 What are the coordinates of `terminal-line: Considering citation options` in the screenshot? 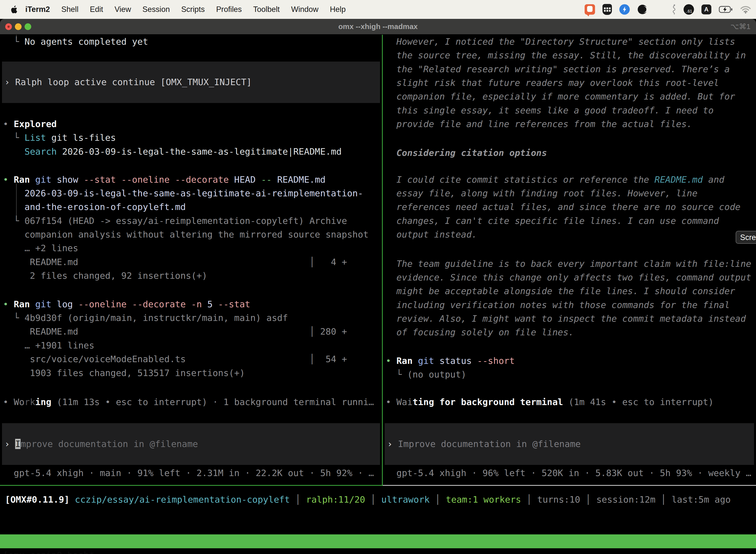 It's located at (571, 153).